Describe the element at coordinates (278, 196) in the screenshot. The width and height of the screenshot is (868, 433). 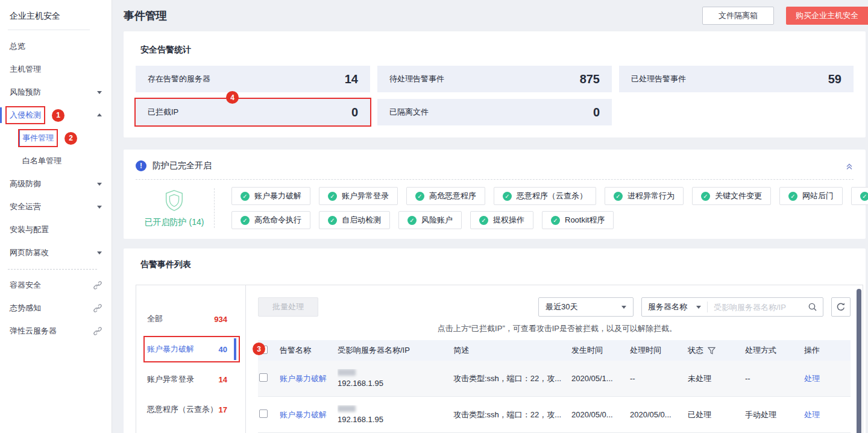
I see `protection-tag-label: 账户暴力破解` at that location.